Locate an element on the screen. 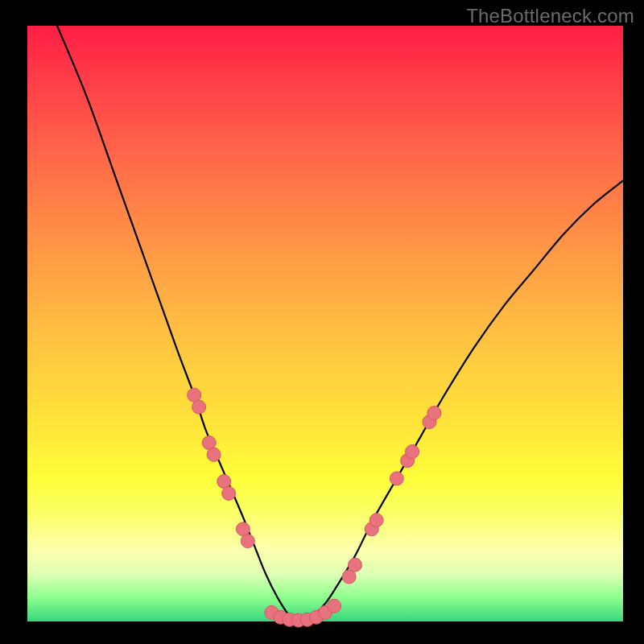 The image size is (644, 644). marker-dots is located at coordinates (314, 507).